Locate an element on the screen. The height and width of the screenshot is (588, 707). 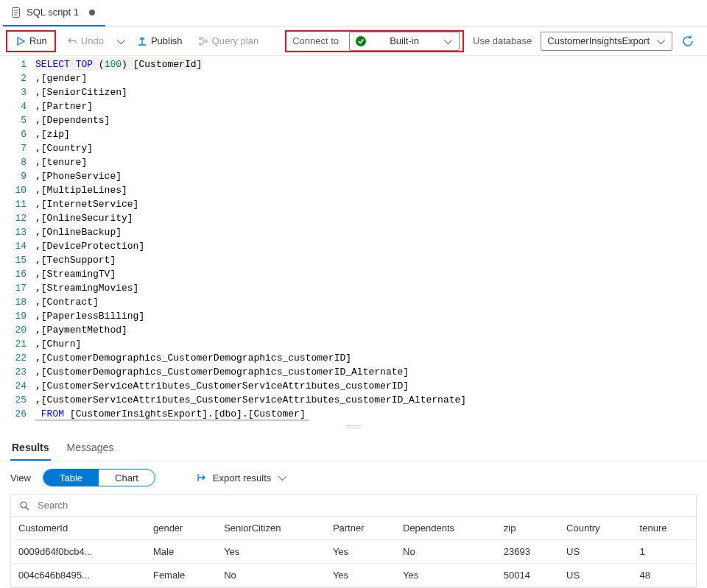
highlight-run: Run is located at coordinates (31, 41).